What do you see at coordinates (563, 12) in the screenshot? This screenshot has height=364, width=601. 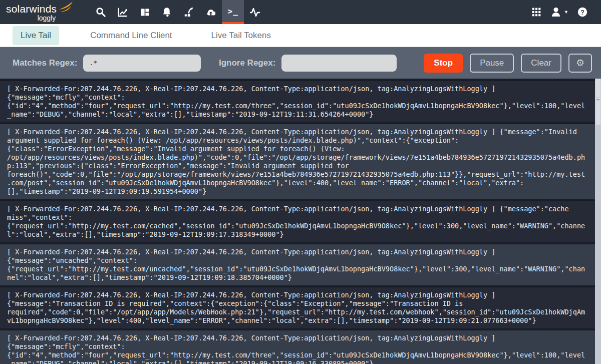 I see `navbar-right: ▼ ?` at bounding box center [563, 12].